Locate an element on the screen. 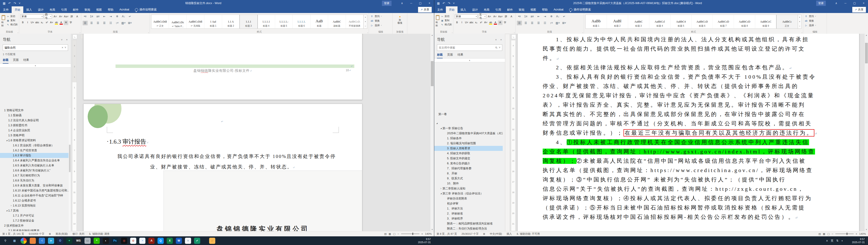 This screenshot has width=868, height=245. taskbar-app-icon: ✿ is located at coordinates (133, 241).